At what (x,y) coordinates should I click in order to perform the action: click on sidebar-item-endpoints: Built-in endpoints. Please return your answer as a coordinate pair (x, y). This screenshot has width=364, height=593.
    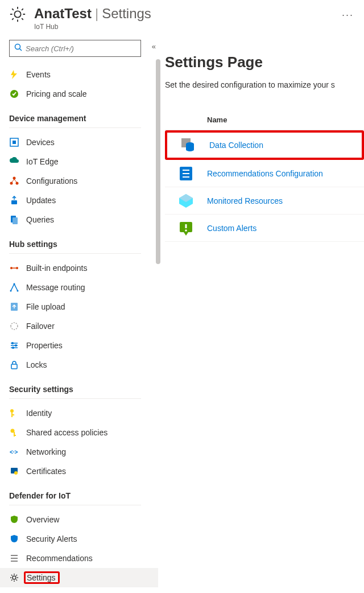
    Looking at the image, I should click on (85, 268).